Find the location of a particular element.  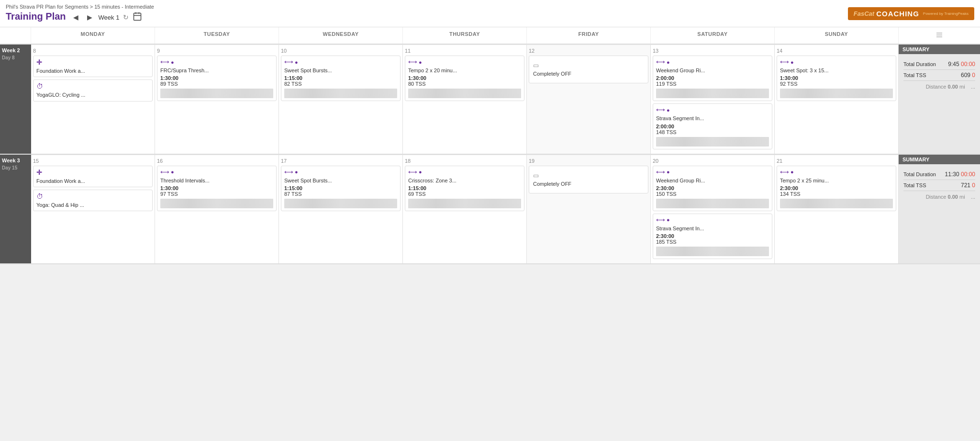

week2-wednesday-cell: 10 ⟷ ● Sweet Spot Bursts... 1:15:0082 TS… is located at coordinates (341, 99).